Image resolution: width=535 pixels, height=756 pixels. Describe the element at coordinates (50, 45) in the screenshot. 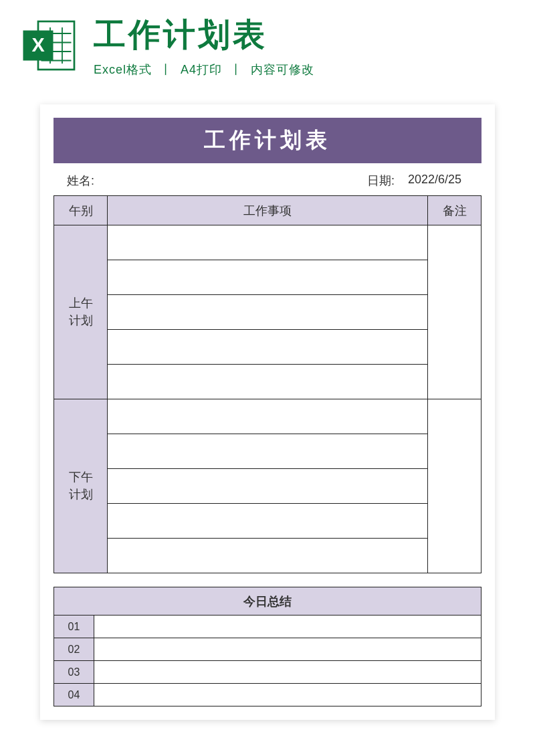

I see `excel-icon: X` at that location.